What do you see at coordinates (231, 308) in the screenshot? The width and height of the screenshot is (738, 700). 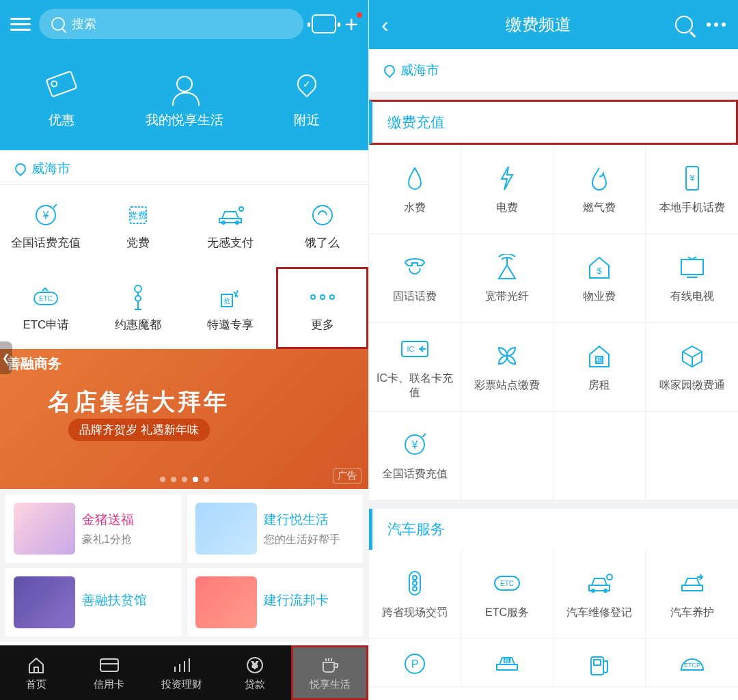 I see `cell-special-offer: 抢 特邀专享` at bounding box center [231, 308].